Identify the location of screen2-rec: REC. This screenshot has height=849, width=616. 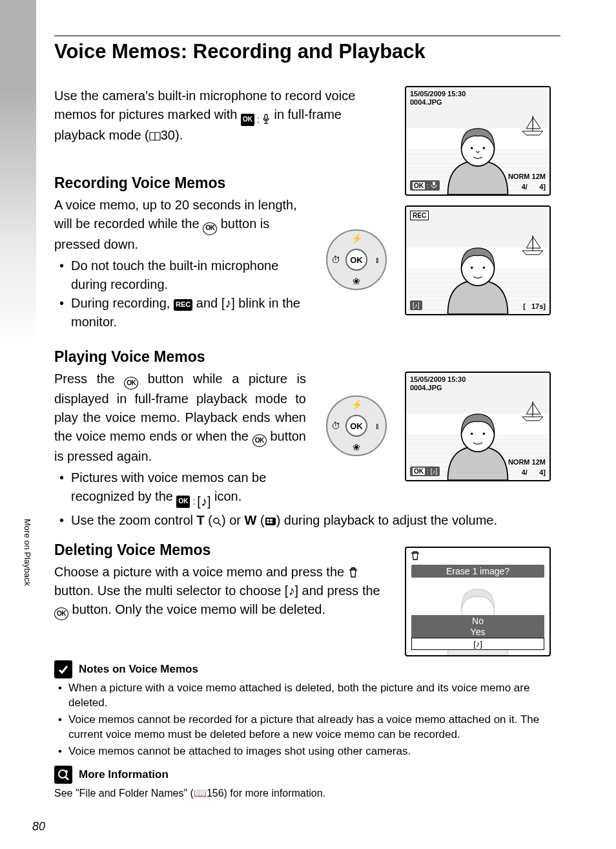
(420, 216).